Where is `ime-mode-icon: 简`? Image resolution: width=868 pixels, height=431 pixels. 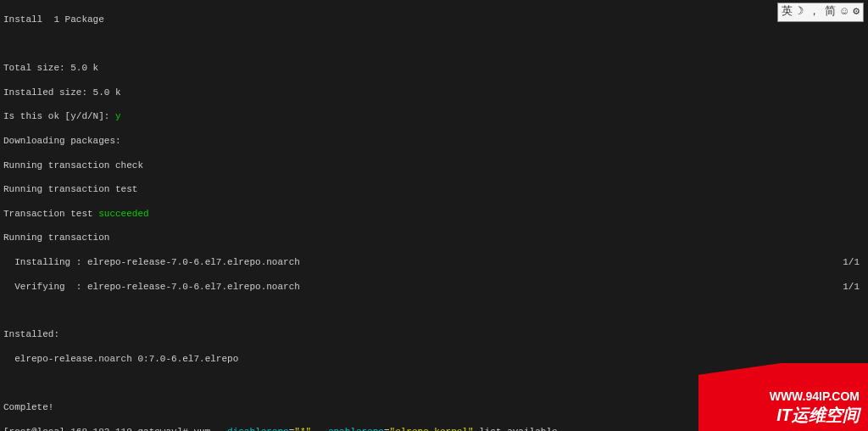
ime-mode-icon: 简 is located at coordinates (831, 12).